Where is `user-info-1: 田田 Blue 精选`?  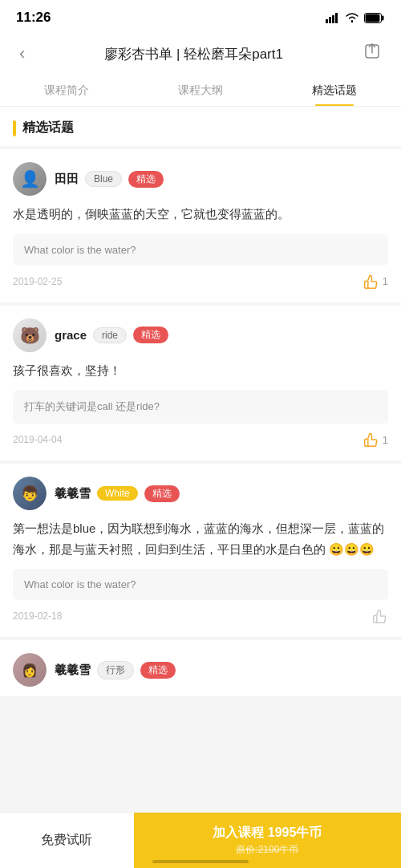 user-info-1: 田田 Blue 精选 is located at coordinates (109, 180).